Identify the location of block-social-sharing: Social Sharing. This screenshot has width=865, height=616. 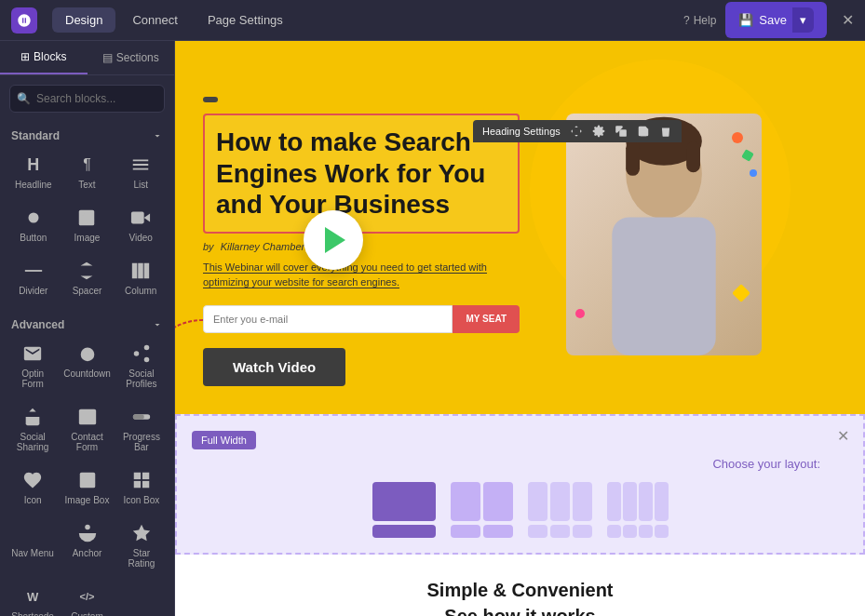
(33, 429).